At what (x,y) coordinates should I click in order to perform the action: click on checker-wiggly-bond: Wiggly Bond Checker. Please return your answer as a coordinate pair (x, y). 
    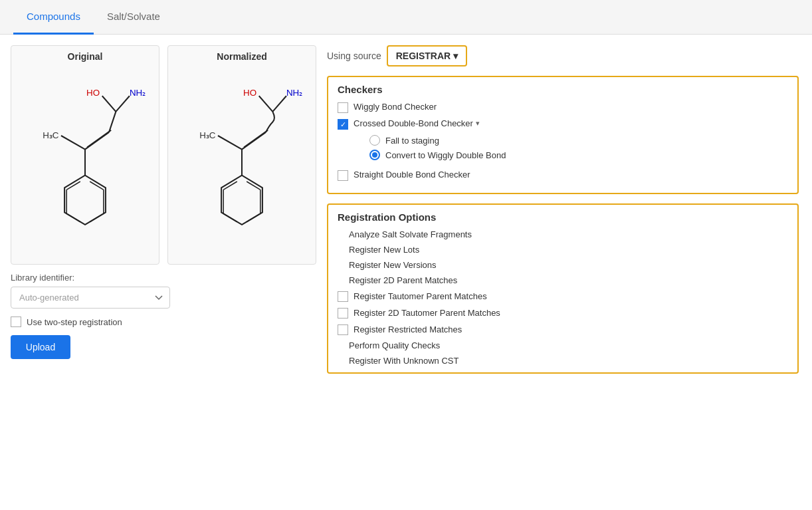
    Looking at the image, I should click on (563, 108).